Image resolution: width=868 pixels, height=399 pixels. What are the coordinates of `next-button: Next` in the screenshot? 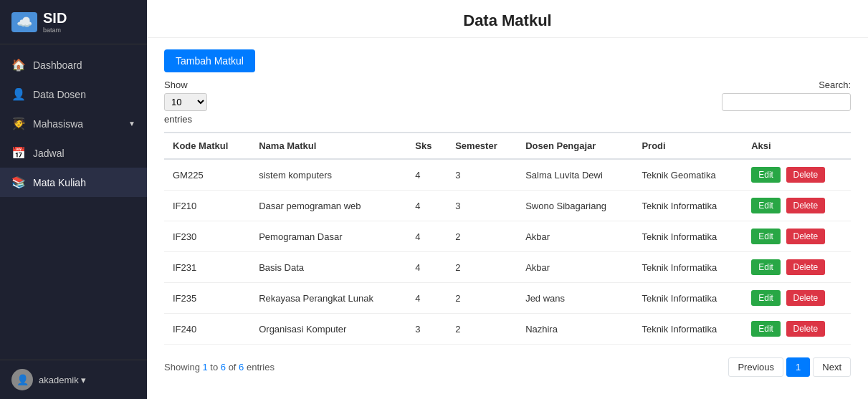 It's located at (831, 367).